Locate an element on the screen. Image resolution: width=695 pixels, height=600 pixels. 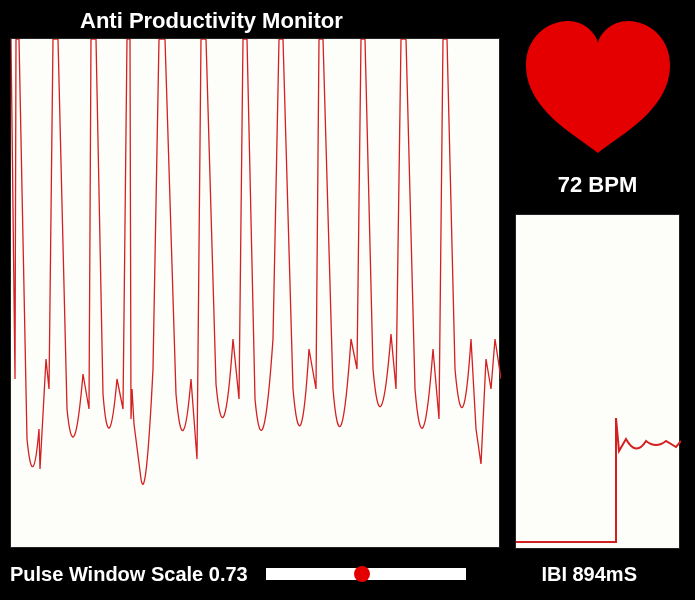
scale-slider is located at coordinates (366, 574).